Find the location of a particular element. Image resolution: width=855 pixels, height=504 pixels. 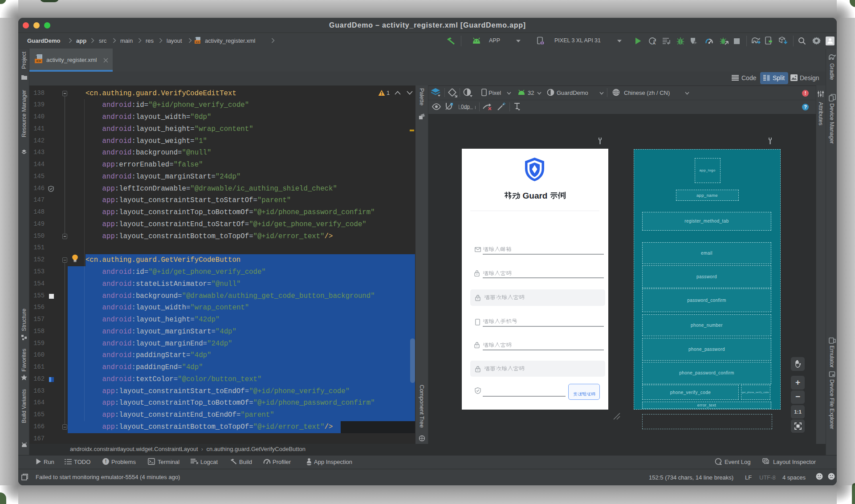

svg-text: A is located at coordinates (655, 43).